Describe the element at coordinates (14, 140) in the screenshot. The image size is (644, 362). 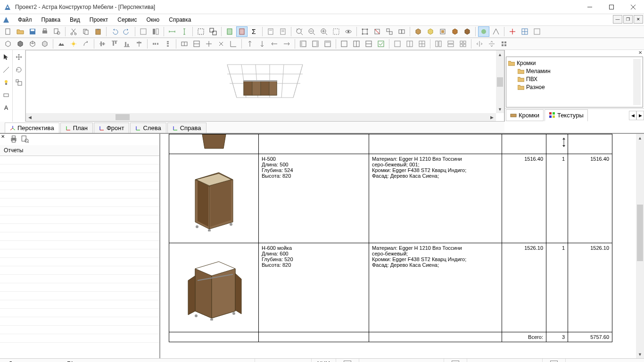
I see `report-print-icon` at that location.